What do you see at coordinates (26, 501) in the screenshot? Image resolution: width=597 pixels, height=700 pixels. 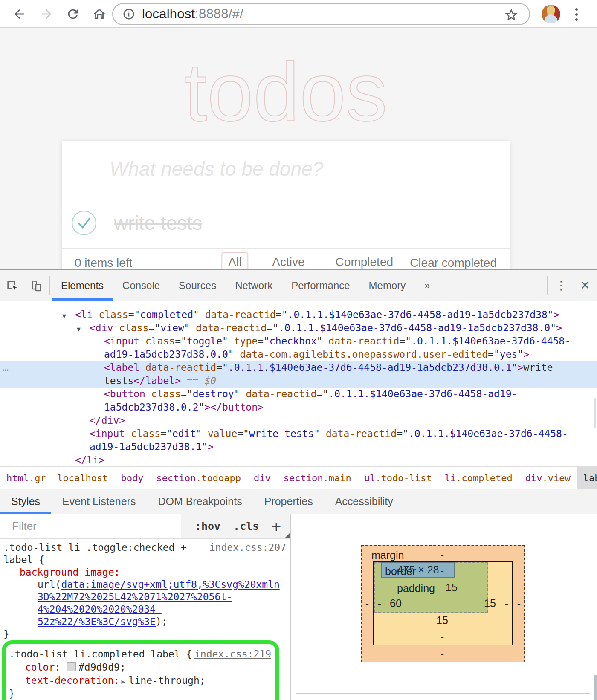 I see `sidebar-tab-styles: Styles` at bounding box center [26, 501].